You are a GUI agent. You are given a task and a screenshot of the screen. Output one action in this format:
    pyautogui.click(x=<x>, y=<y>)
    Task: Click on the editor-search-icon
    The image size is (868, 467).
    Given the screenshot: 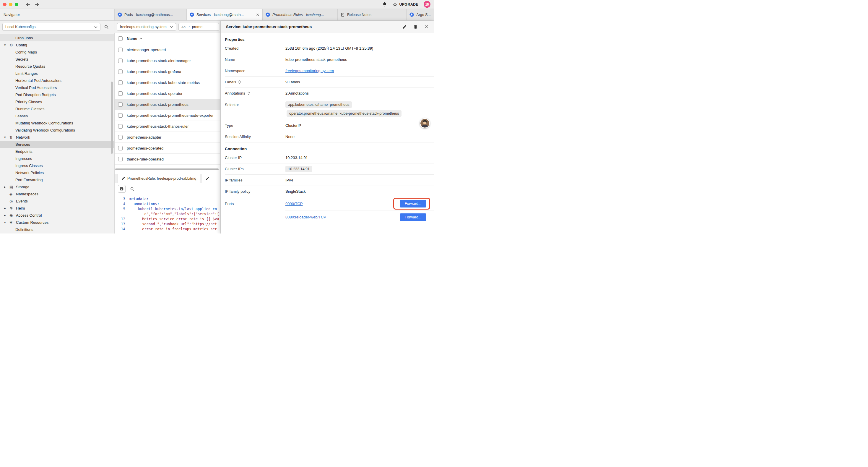 What is the action you would take?
    pyautogui.click(x=132, y=189)
    